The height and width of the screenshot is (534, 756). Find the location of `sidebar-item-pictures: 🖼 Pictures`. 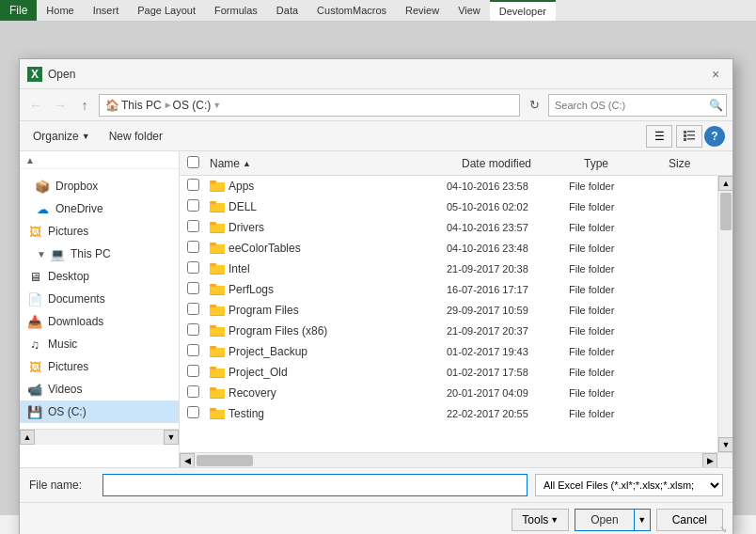

sidebar-item-pictures: 🖼 Pictures is located at coordinates (100, 367).